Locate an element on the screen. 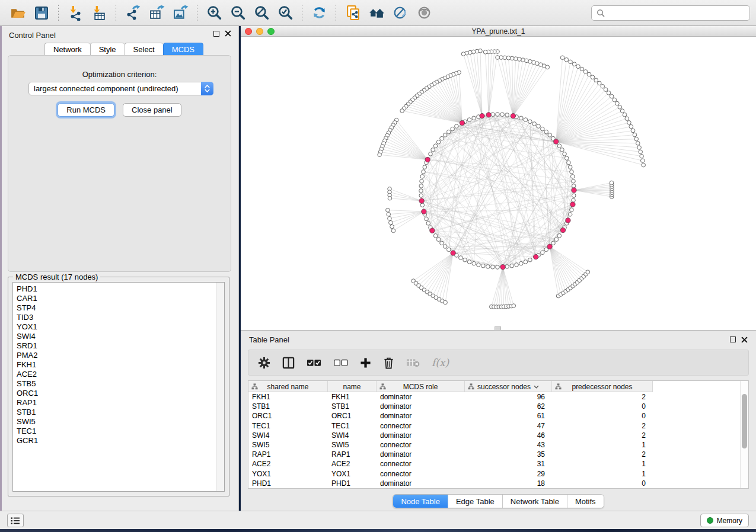 The image size is (756, 532). table-row: SWI5SWI5connector431 is located at coordinates (495, 445).